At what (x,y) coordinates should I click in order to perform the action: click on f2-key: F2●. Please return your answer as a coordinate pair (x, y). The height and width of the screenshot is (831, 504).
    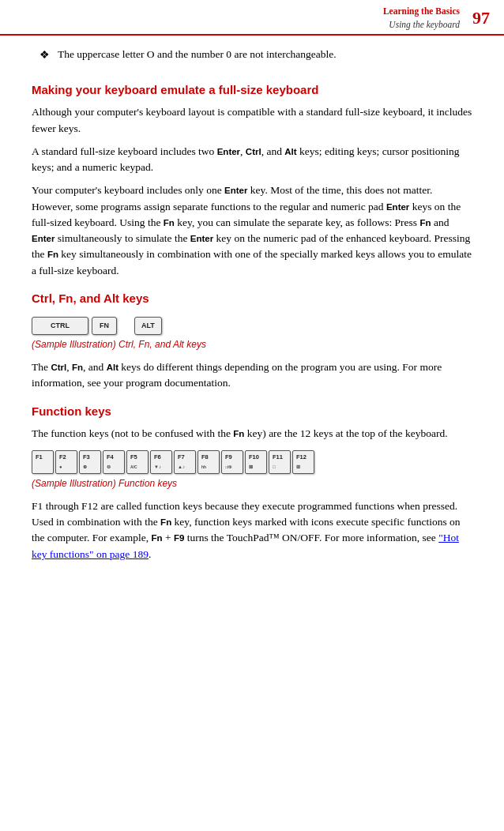
    Looking at the image, I should click on (66, 462).